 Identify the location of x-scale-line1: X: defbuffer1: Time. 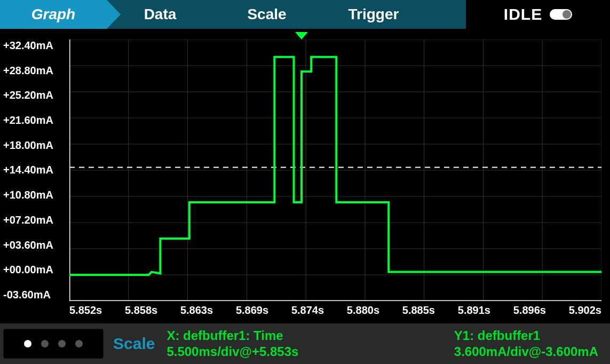
(233, 336).